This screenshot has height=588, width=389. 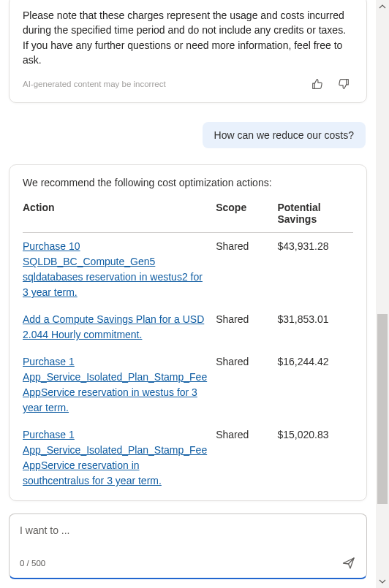 I want to click on user-message-row: How can we reduce our costs?, so click(x=188, y=135).